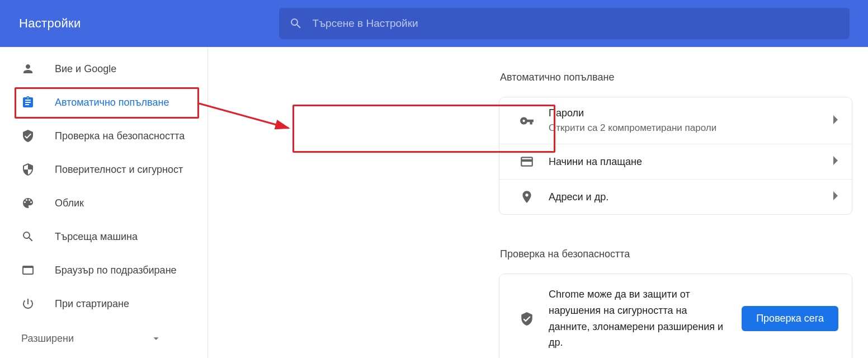  What do you see at coordinates (48, 339) in the screenshot?
I see `sidebar-advanced-label: Разширени` at bounding box center [48, 339].